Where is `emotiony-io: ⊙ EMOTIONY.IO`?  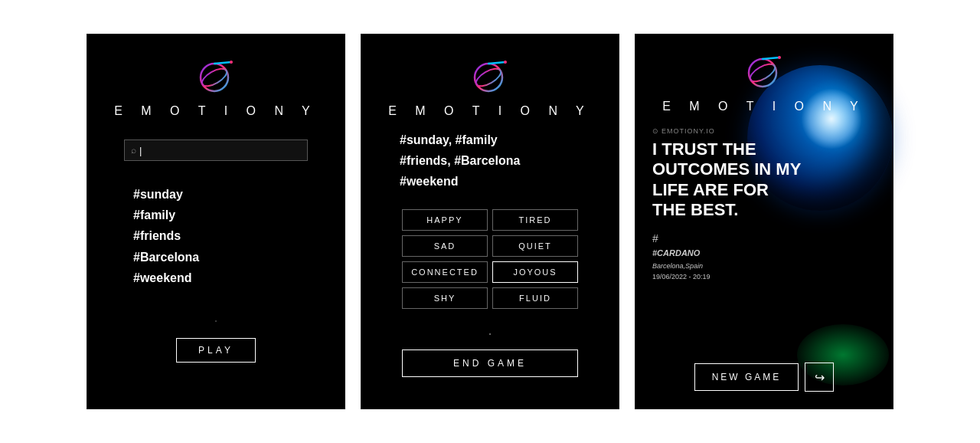
emotiony-io: ⊙ EMOTIONY.IO is located at coordinates (727, 131).